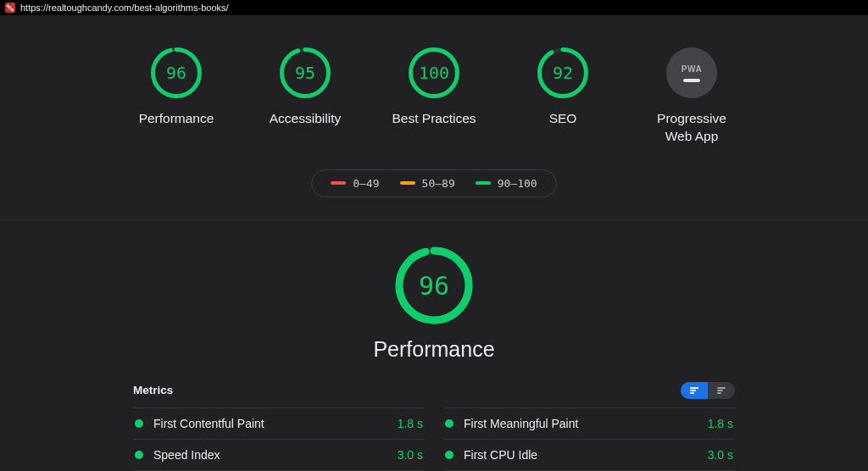 Image resolution: width=868 pixels, height=471 pixels. Describe the element at coordinates (517, 183) in the screenshot. I see `legend-pass-label: 90–100` at that location.